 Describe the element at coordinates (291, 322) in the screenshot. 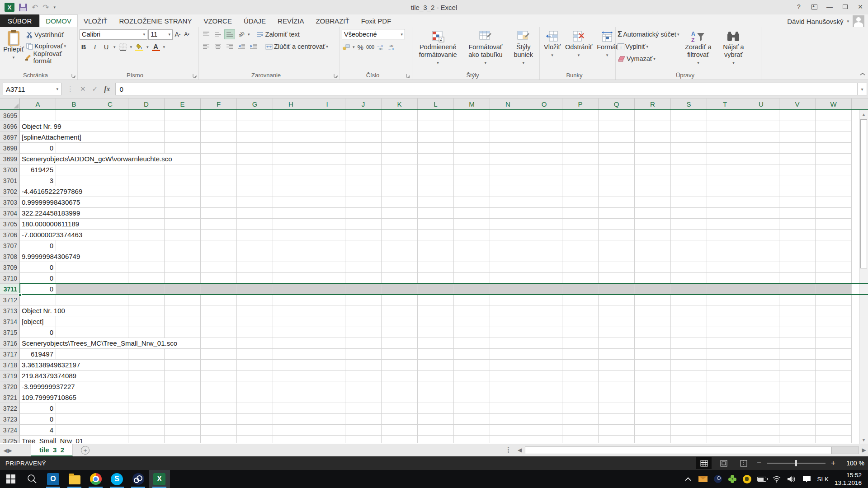

I see `cell-H3714` at that location.